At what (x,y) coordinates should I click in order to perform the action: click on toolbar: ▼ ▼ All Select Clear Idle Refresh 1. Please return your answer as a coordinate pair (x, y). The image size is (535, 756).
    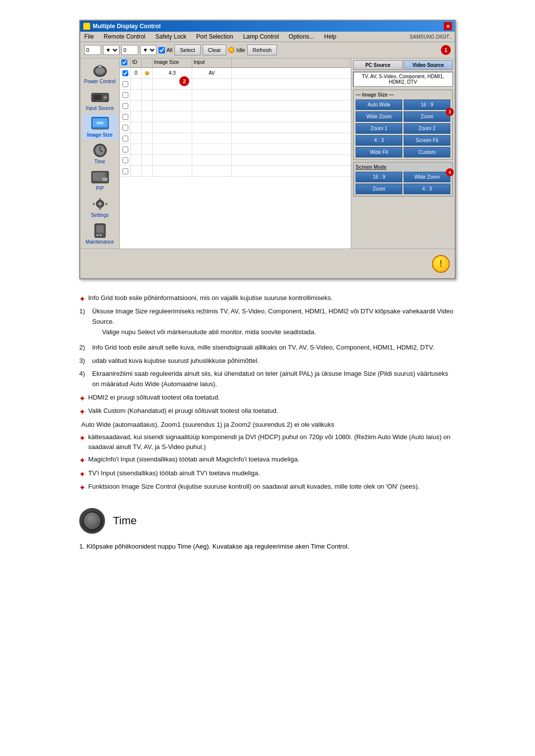
    Looking at the image, I should click on (268, 50).